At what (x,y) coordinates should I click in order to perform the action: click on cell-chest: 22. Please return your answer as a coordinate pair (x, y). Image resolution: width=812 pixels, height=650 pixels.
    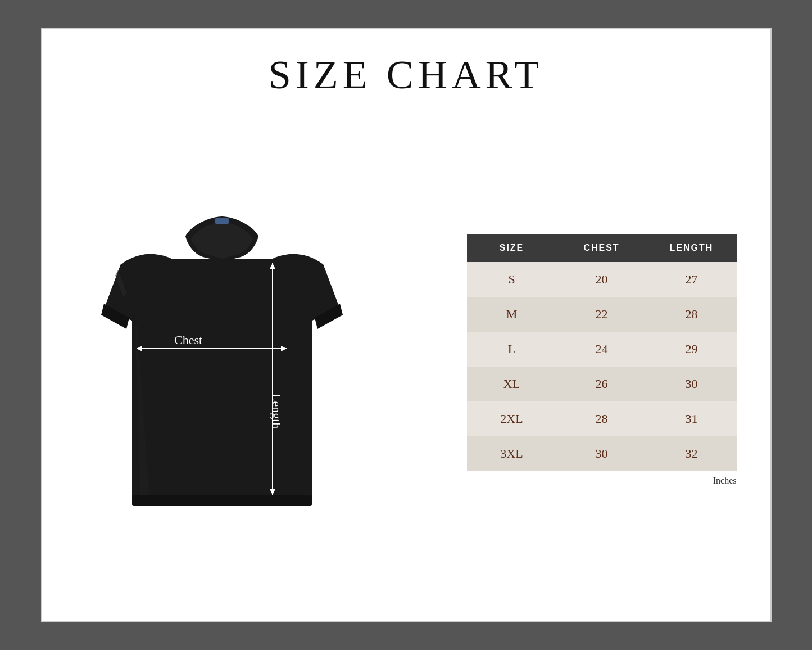
    Looking at the image, I should click on (602, 314).